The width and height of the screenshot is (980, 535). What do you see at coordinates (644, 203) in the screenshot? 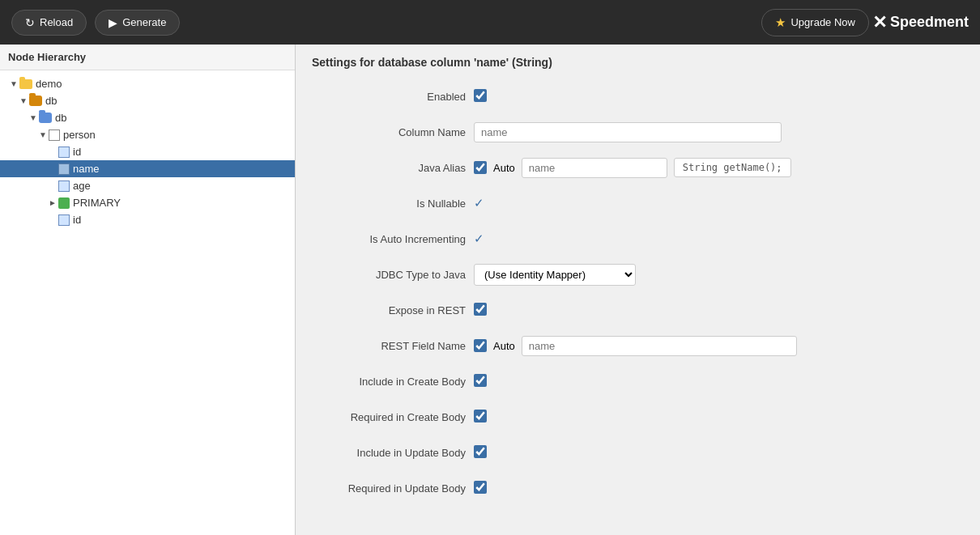
I see `is-nullable-control: ✓` at bounding box center [644, 203].